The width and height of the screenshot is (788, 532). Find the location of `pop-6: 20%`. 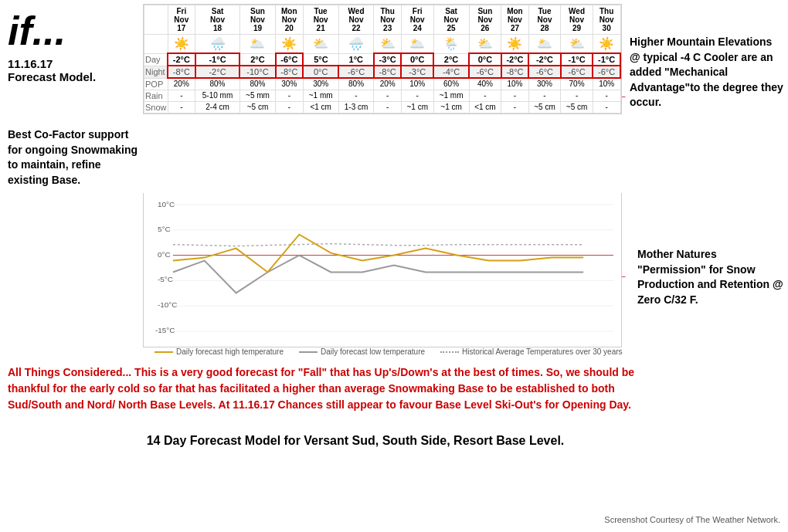

pop-6: 20% is located at coordinates (388, 83).